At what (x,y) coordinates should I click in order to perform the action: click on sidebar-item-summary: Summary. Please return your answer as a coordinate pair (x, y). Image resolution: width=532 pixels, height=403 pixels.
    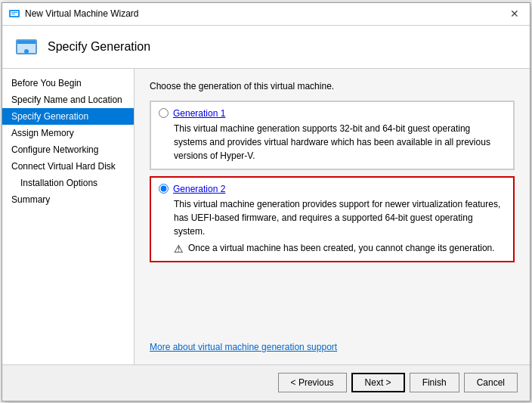
    Looking at the image, I should click on (68, 200).